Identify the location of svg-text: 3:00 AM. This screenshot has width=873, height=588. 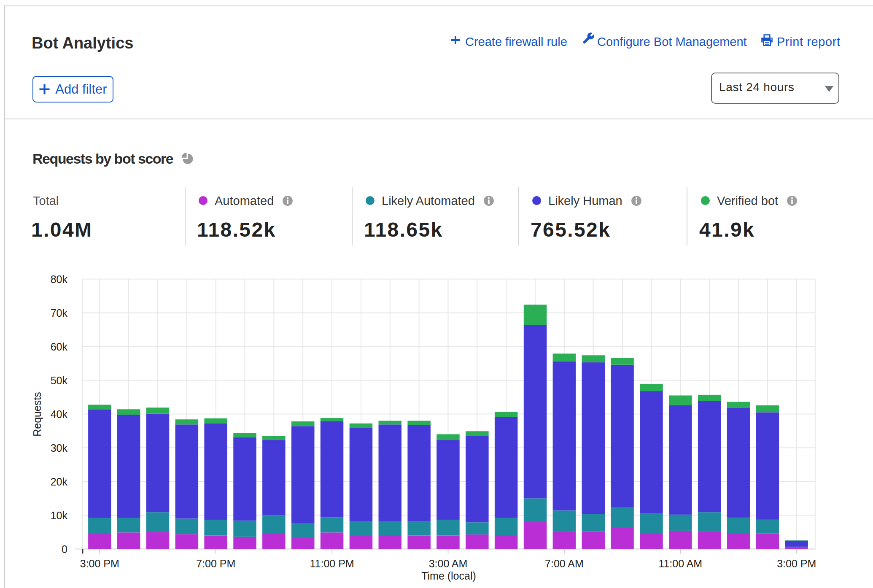
(448, 564).